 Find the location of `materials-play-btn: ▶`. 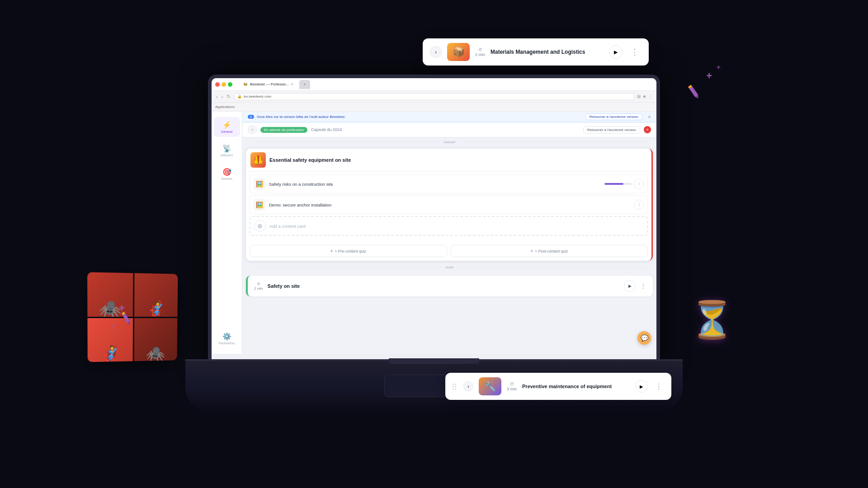

materials-play-btn: ▶ is located at coordinates (616, 52).